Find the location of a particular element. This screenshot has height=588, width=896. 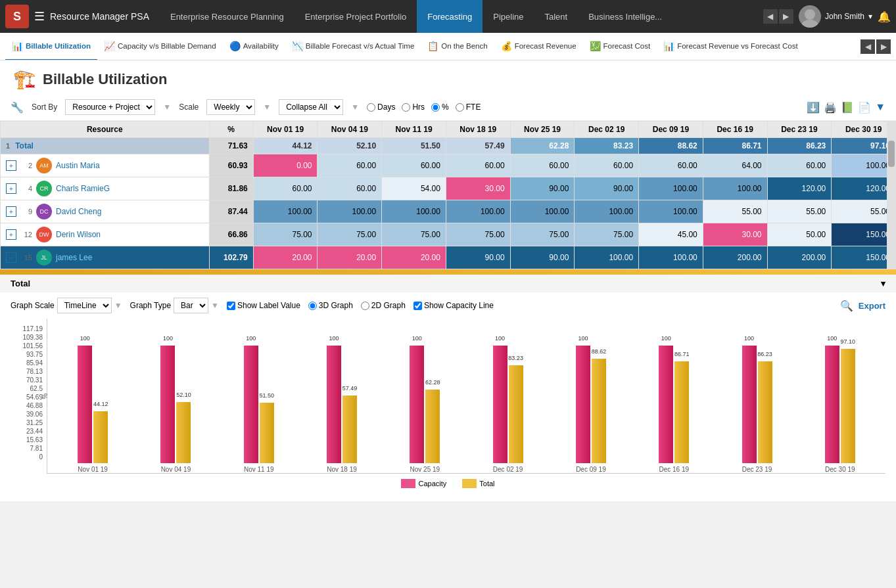

resource-name: David Cheng is located at coordinates (79, 212).